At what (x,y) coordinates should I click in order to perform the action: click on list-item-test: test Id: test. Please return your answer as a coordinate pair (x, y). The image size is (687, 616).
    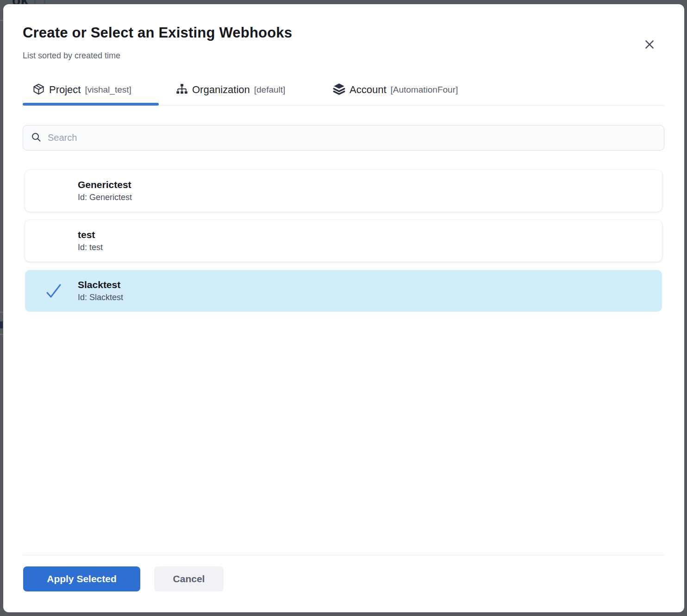
    Looking at the image, I should click on (344, 241).